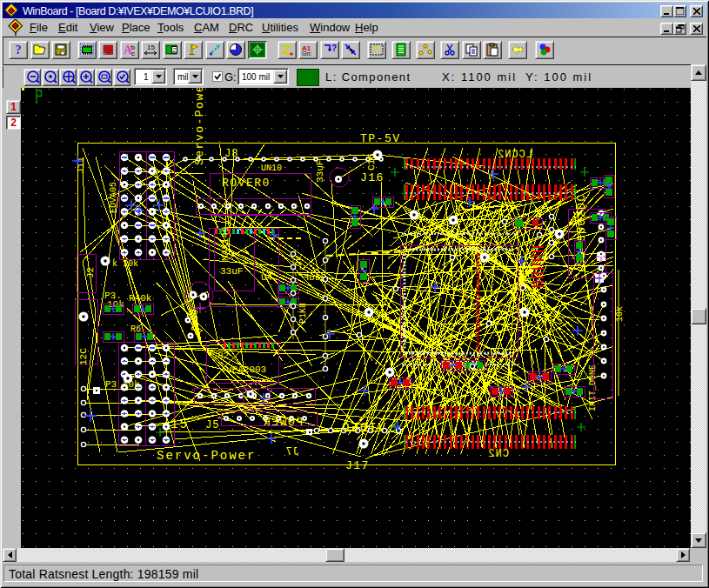 Image resolution: width=709 pixels, height=588 pixels. I want to click on svg-text: ROVER0, so click(246, 183).